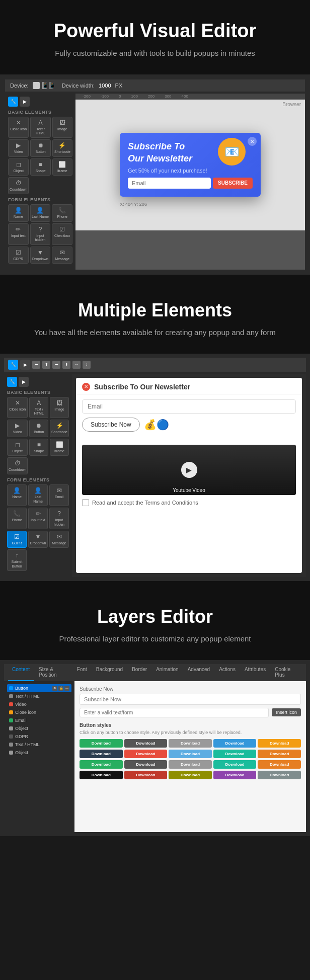  Describe the element at coordinates (17, 428) in the screenshot. I see `element2-video: ▶ Video` at that location.